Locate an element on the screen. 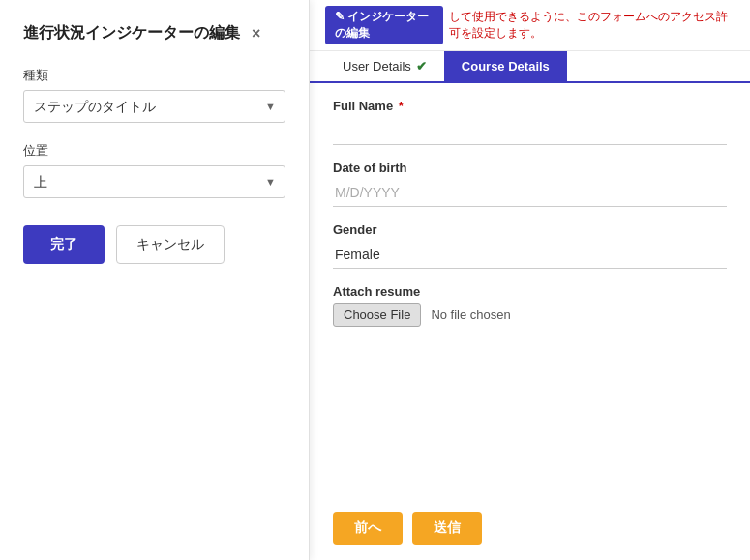  editor-banner-label: ✎ インジケーターの編集 is located at coordinates (384, 25).